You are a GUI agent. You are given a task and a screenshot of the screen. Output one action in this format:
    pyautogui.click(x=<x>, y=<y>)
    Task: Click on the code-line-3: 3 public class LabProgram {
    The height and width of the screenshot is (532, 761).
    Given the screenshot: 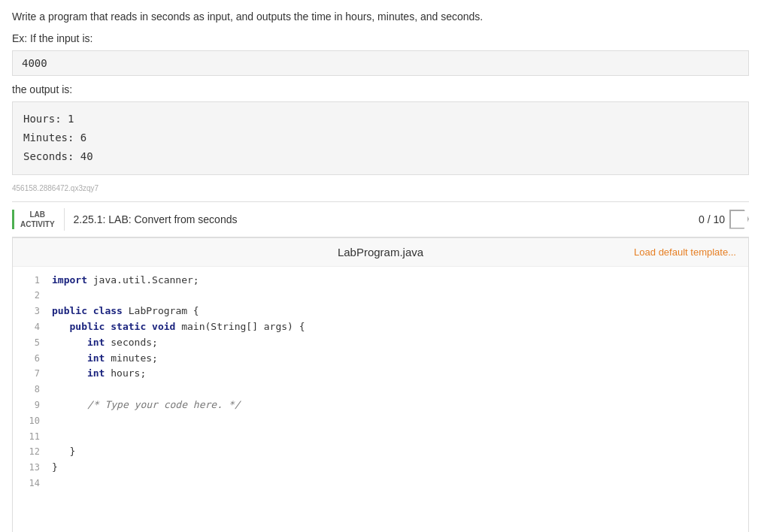 What is the action you would take?
    pyautogui.click(x=380, y=311)
    